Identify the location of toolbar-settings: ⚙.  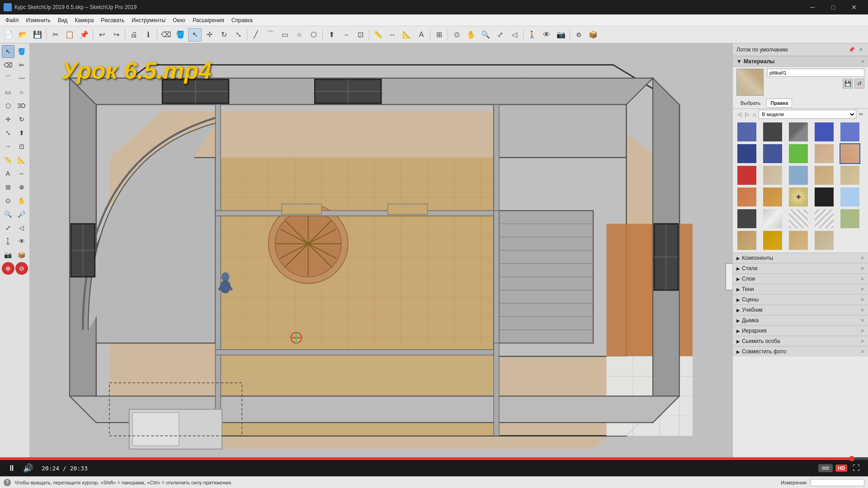
(579, 35).